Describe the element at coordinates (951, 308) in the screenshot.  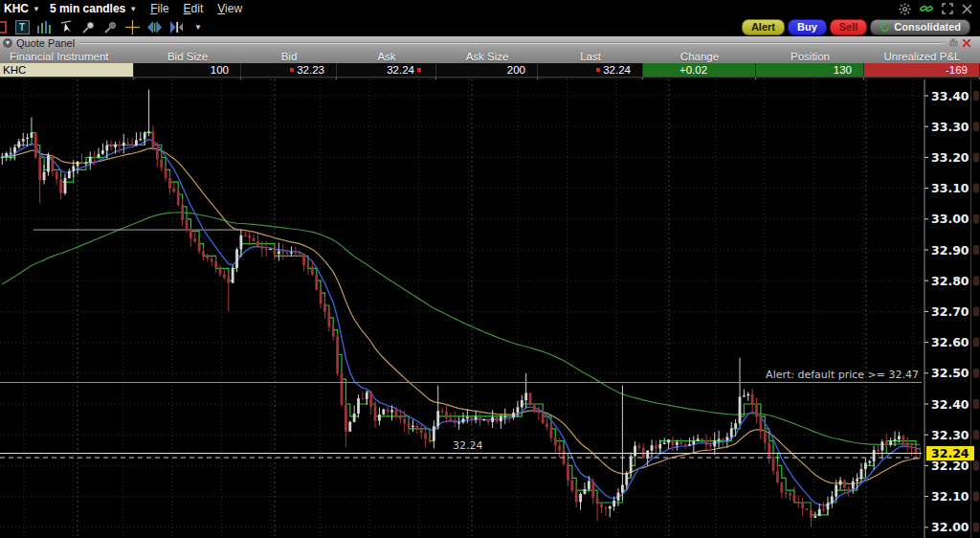
I see `price-axis: 33.4033.3033.2033.1033.0032.9032.8032.70…` at that location.